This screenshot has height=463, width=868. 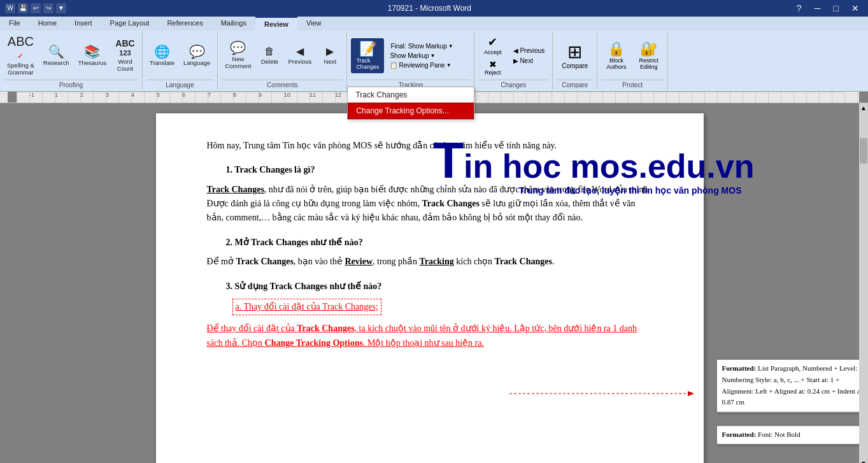 What do you see at coordinates (828, 8) in the screenshot?
I see `window-controls: ? ─ □ ✕` at bounding box center [828, 8].